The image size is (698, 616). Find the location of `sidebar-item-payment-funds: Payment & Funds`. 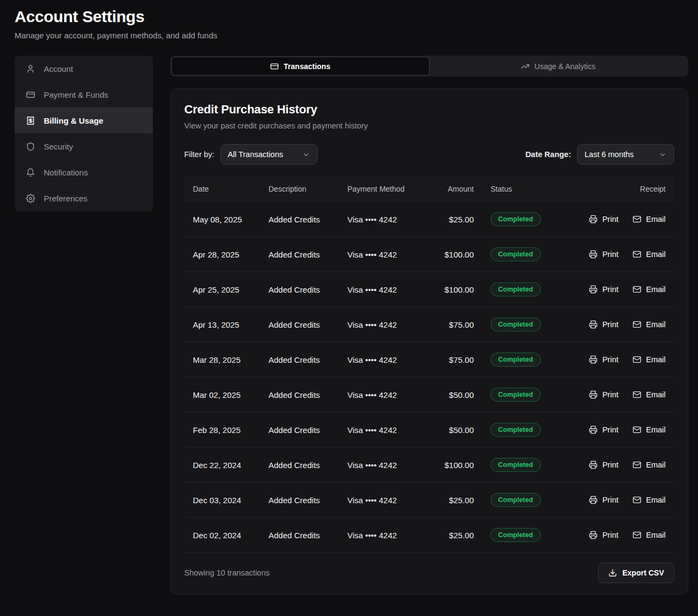

sidebar-item-payment-funds: Payment & Funds is located at coordinates (84, 94).